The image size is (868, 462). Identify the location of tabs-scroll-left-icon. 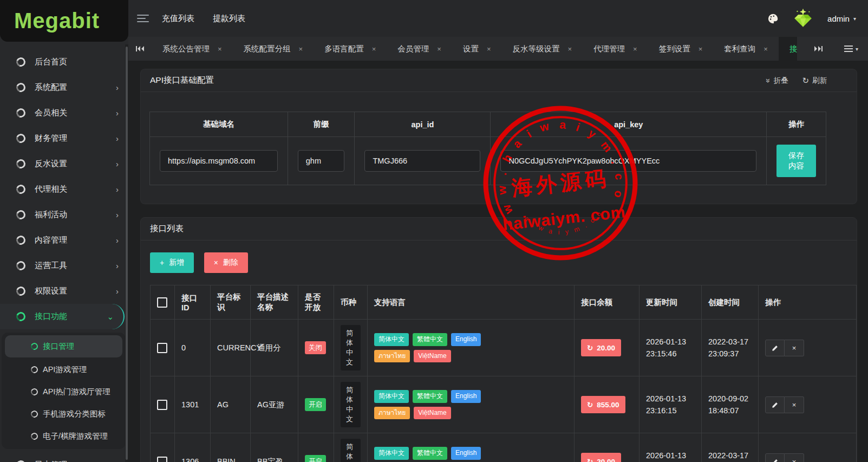
(140, 49).